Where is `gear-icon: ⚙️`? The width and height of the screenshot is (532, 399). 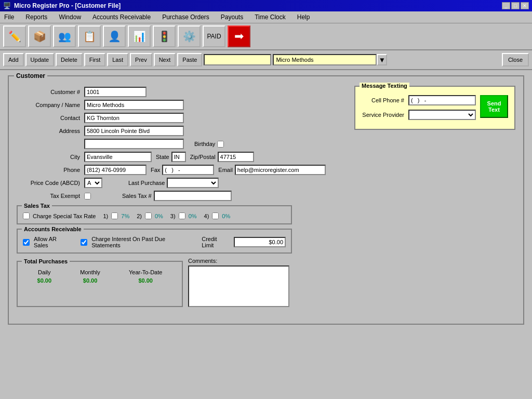 gear-icon: ⚙️ is located at coordinates (189, 36).